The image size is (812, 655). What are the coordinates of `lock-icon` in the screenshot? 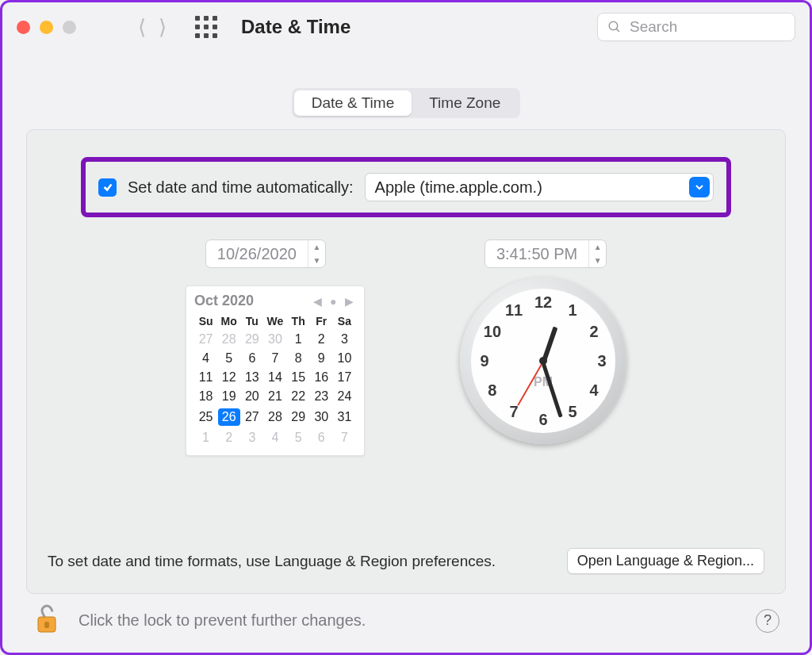 It's located at (47, 620).